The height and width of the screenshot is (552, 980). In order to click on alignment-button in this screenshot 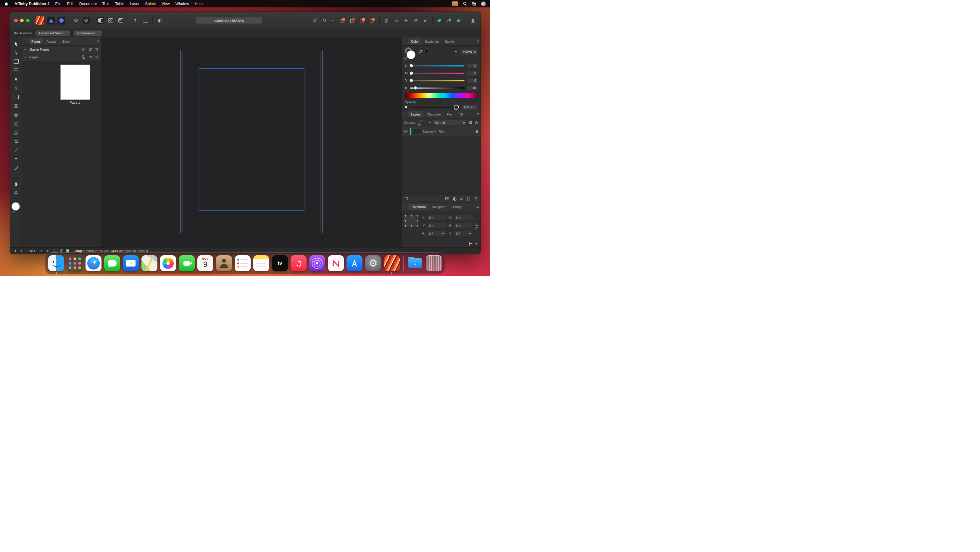, I will do `click(387, 21)`.